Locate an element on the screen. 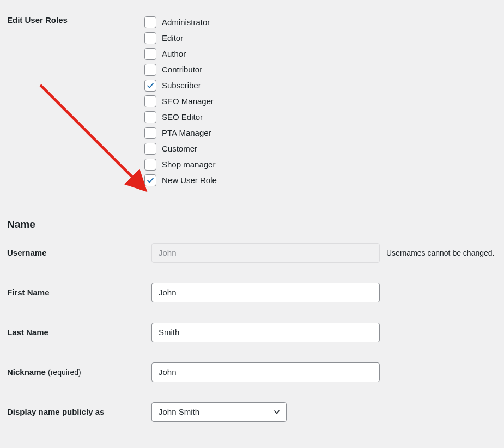 The width and height of the screenshot is (504, 448). role-checkbox-row: Editor is located at coordinates (321, 38).